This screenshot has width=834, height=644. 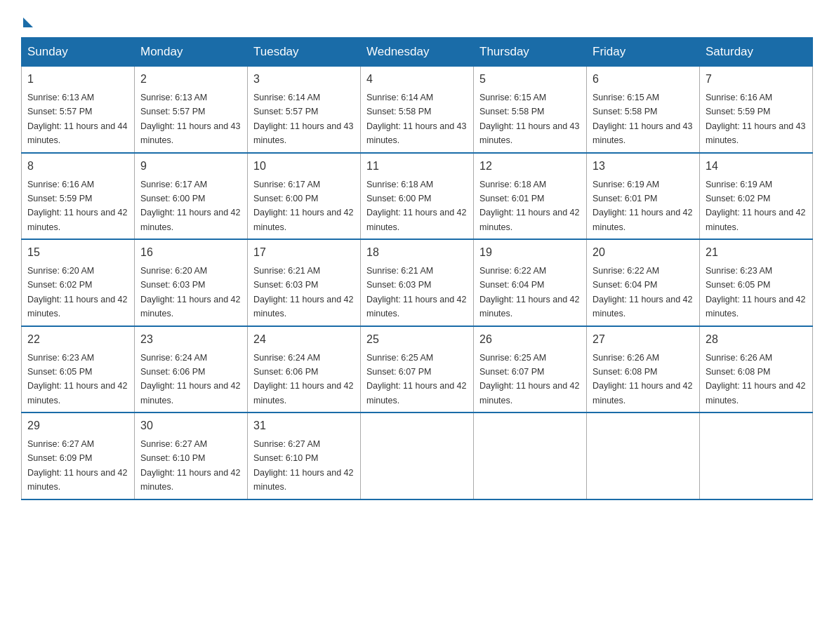 What do you see at coordinates (530, 79) in the screenshot?
I see `day-number: 5` at bounding box center [530, 79].